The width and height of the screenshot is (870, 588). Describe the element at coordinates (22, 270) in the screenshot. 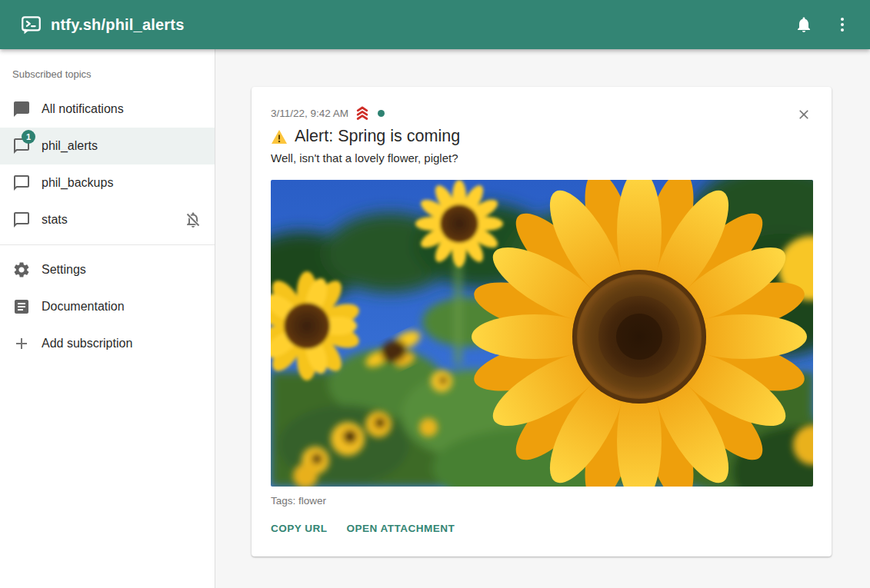

I see `gear-icon` at that location.